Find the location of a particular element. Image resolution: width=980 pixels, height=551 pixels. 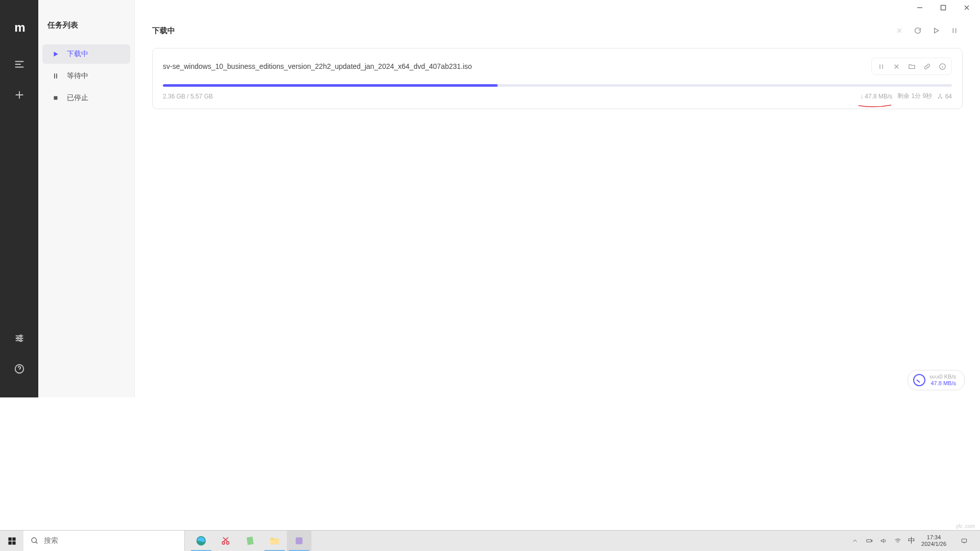

sidebar-item-label: 等待中 is located at coordinates (78, 76).